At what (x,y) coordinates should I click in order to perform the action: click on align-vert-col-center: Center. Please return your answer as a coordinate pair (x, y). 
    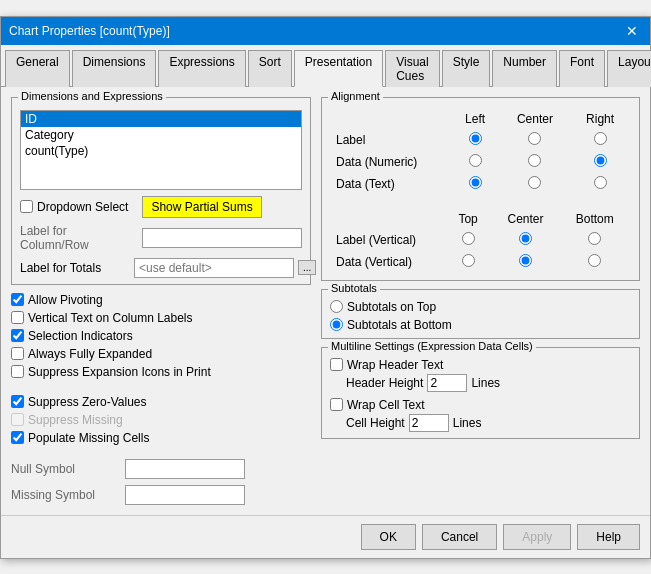
    Looking at the image, I should click on (526, 219).